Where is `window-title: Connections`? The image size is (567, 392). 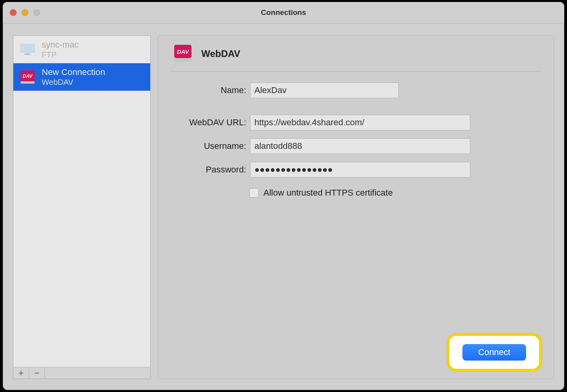 window-title: Connections is located at coordinates (283, 13).